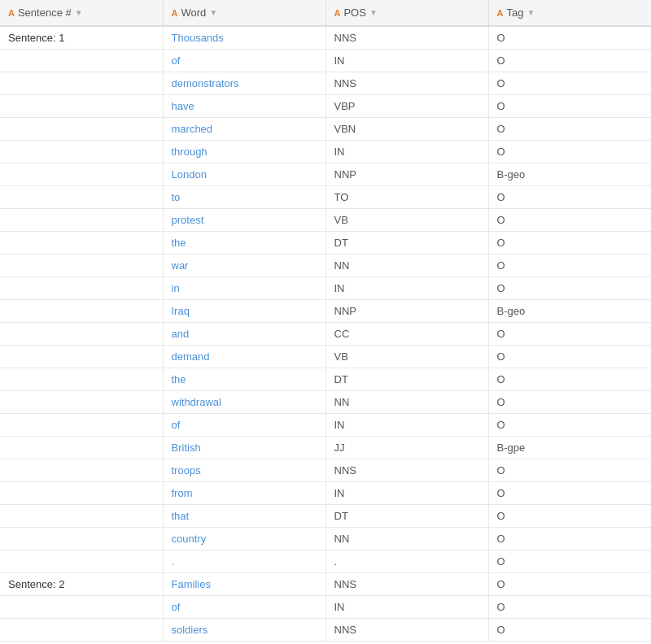  I want to click on col-letter-sentence: A, so click(11, 13).